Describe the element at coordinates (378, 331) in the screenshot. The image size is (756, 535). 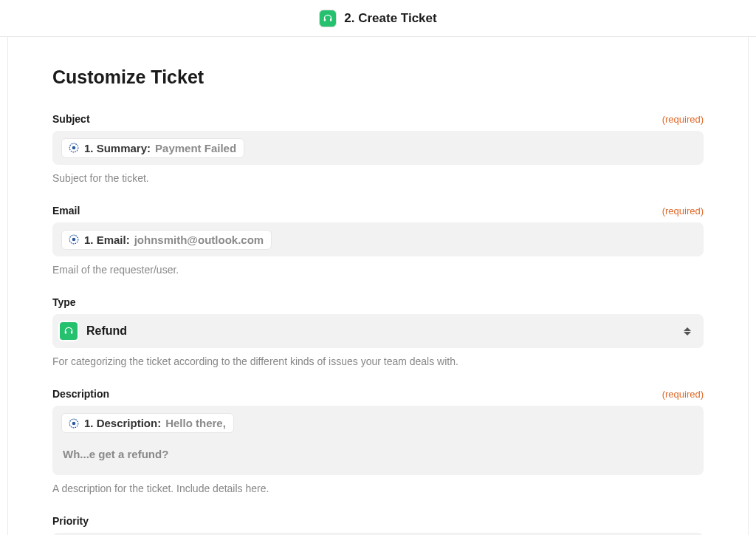
I see `type-select: Refund` at that location.